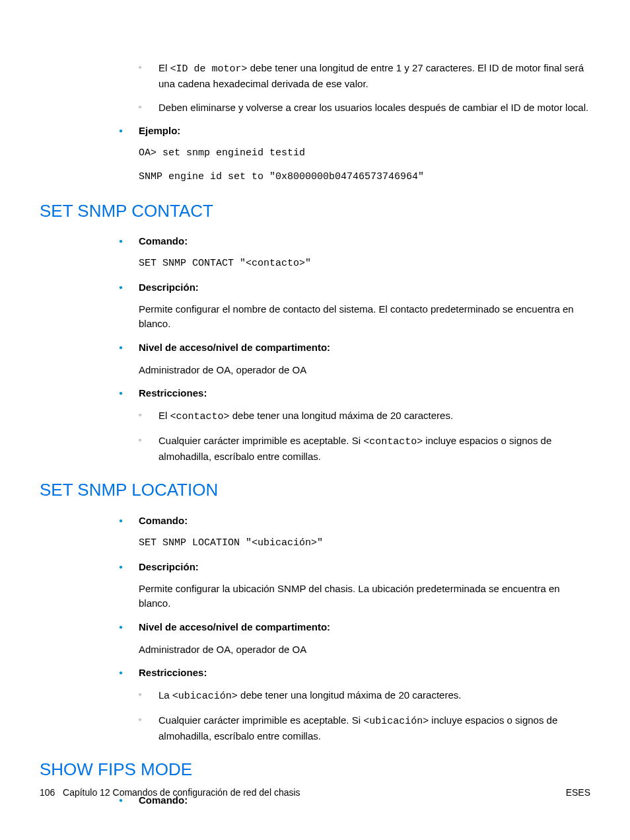 The height and width of the screenshot is (840, 630). What do you see at coordinates (355, 287) in the screenshot?
I see `contact-descripcion: Descripción:` at bounding box center [355, 287].